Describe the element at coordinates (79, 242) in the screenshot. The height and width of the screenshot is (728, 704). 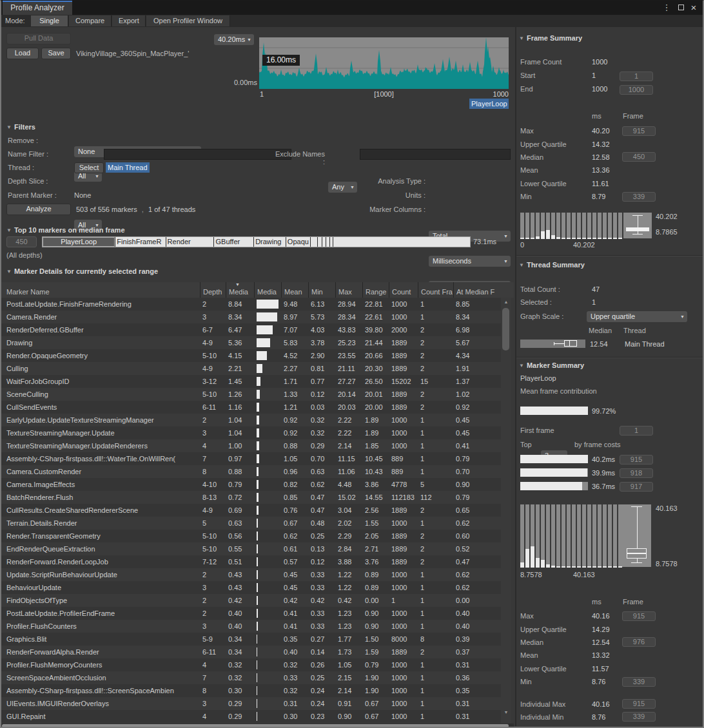
I see `top10-segment: PlayerLoop` at that location.